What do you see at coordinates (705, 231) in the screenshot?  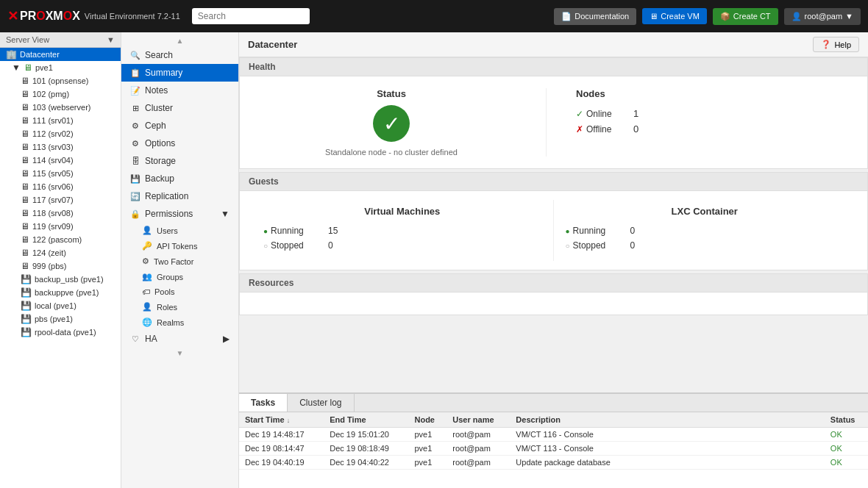 I see `lxc-running-row: ● Running 0` at bounding box center [705, 231].